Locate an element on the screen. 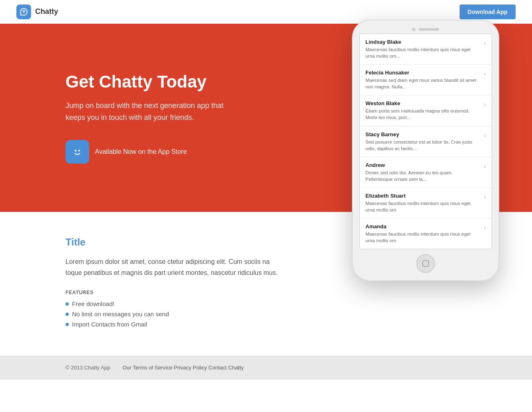  features-label: FEATURES is located at coordinates (172, 293).